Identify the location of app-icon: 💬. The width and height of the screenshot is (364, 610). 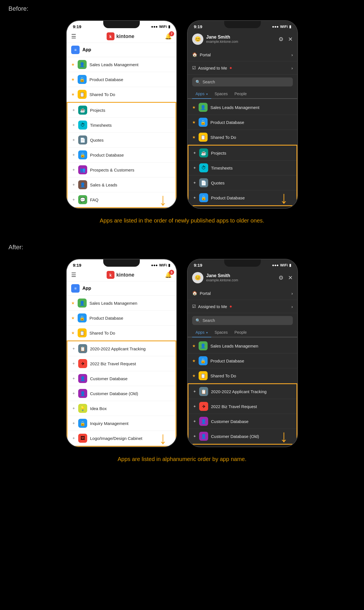
(83, 200).